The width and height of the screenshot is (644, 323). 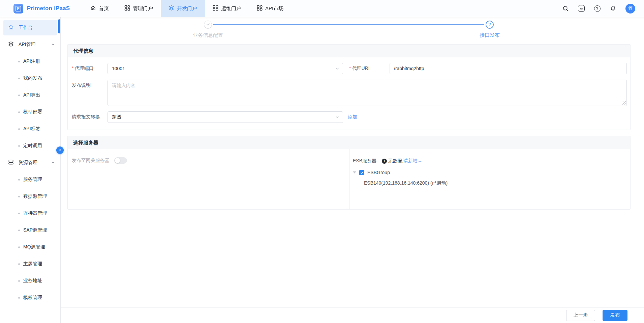 What do you see at coordinates (187, 9) in the screenshot?
I see `portal-tabs: 首页 管理门户 开发门户 运维门户 API市场` at bounding box center [187, 9].